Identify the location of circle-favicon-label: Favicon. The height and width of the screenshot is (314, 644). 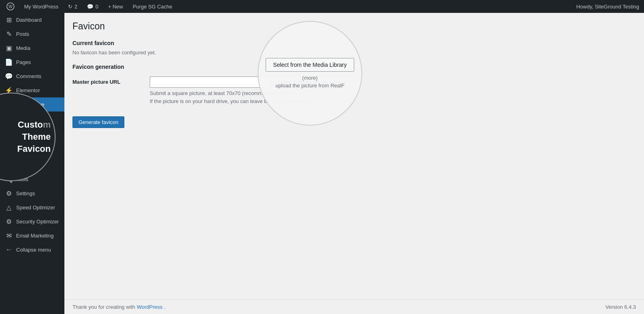
(34, 149).